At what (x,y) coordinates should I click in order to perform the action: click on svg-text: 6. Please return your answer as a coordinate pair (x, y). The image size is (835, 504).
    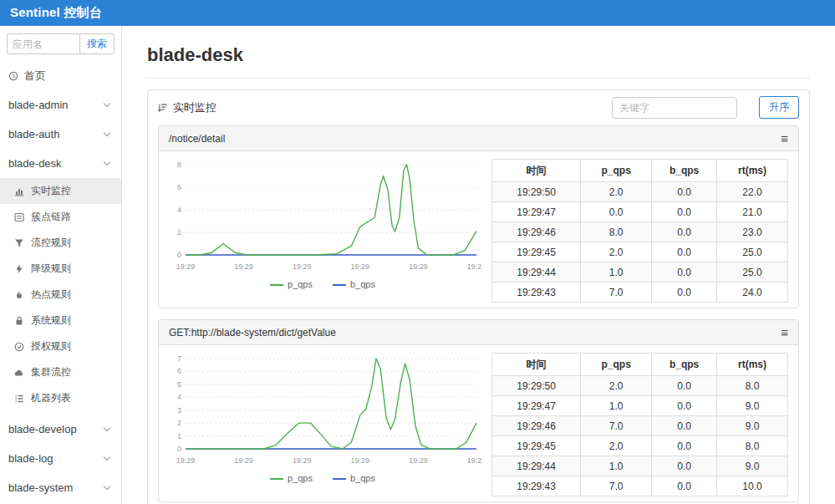
    Looking at the image, I should click on (179, 371).